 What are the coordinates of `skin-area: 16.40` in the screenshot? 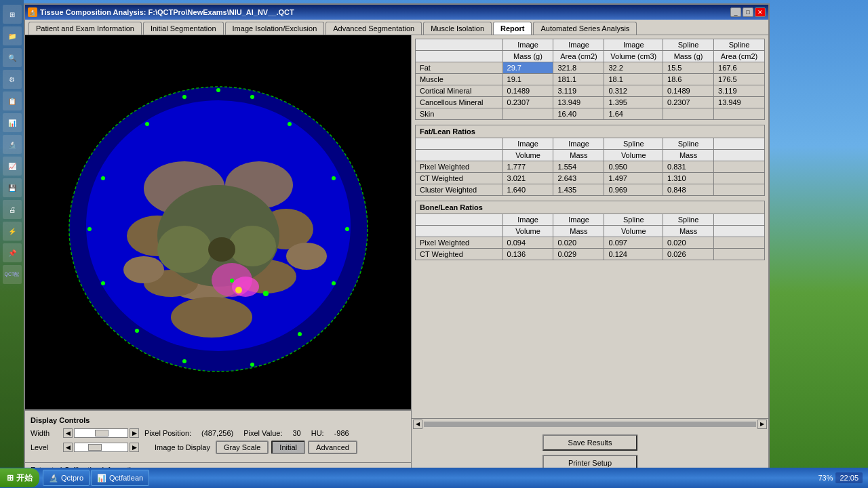 It's located at (579, 114).